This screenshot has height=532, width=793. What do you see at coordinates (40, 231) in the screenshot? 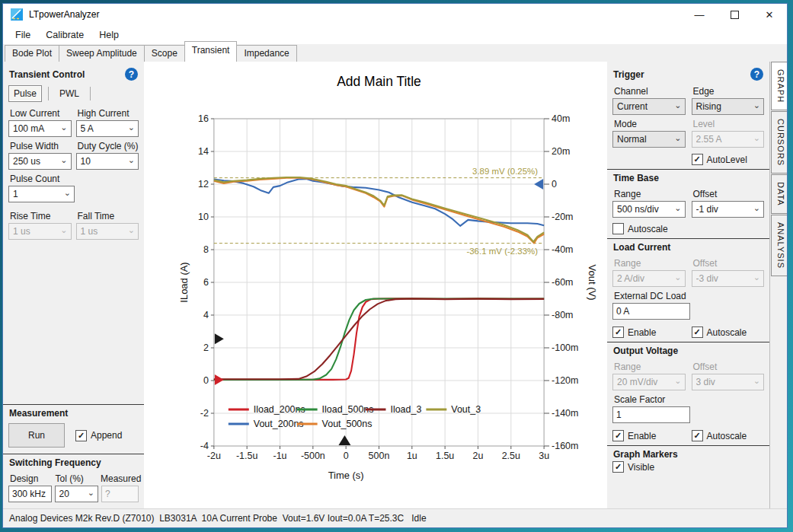
I see `rise-time-select: 1 us⌄` at bounding box center [40, 231].